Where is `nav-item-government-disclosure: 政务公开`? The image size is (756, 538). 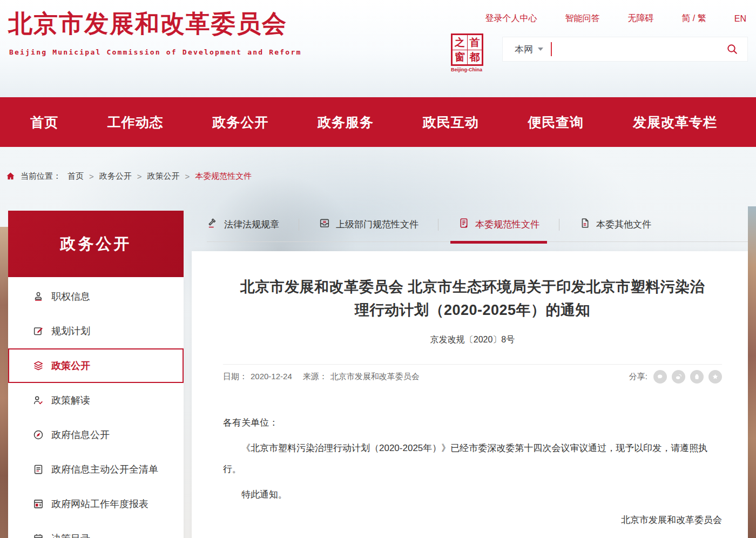 nav-item-government-disclosure: 政务公开 is located at coordinates (240, 122).